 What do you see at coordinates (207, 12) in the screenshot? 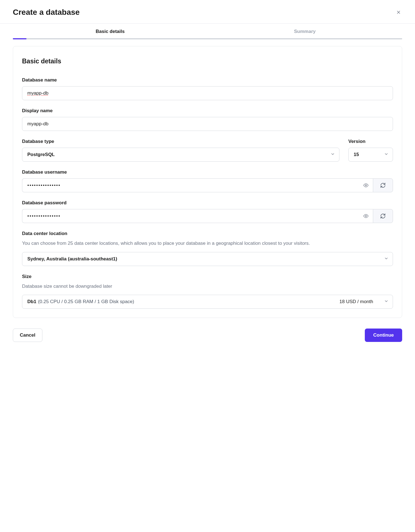
I see `modal-header: Create a database` at bounding box center [207, 12].